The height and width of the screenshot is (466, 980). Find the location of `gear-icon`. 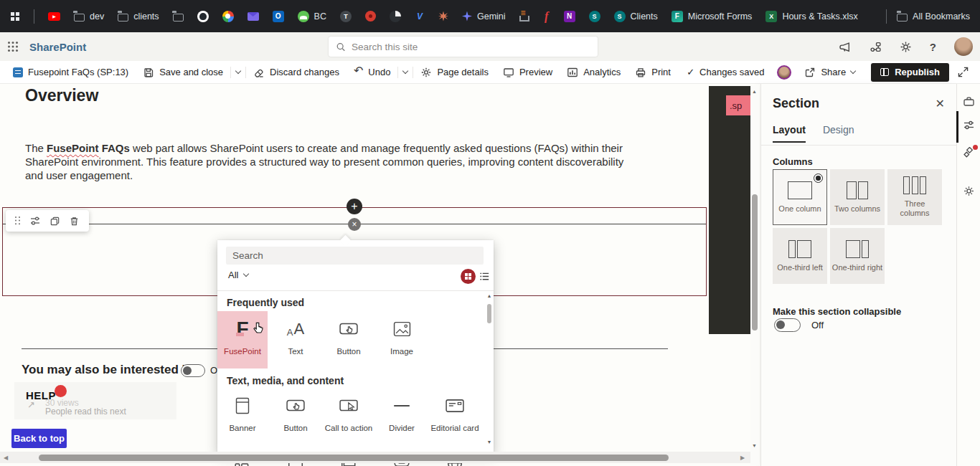

gear-icon is located at coordinates (905, 47).